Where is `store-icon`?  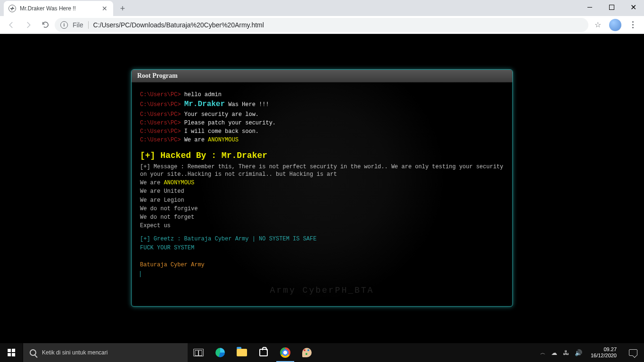
store-icon is located at coordinates (264, 353).